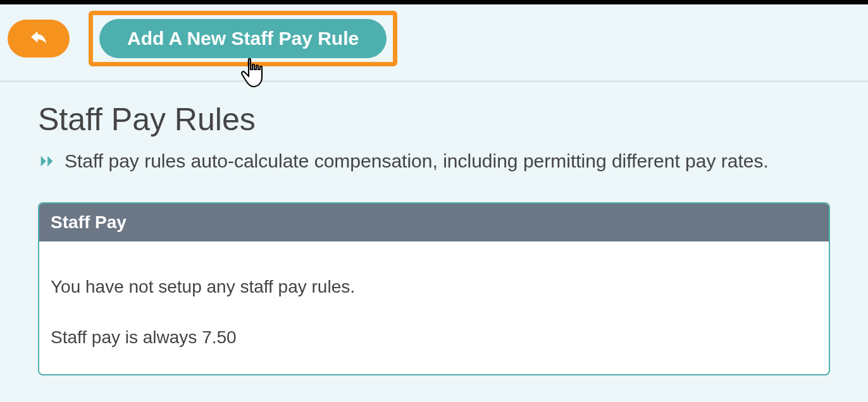 The width and height of the screenshot is (868, 402). I want to click on panel-header: Staff Pay, so click(434, 222).